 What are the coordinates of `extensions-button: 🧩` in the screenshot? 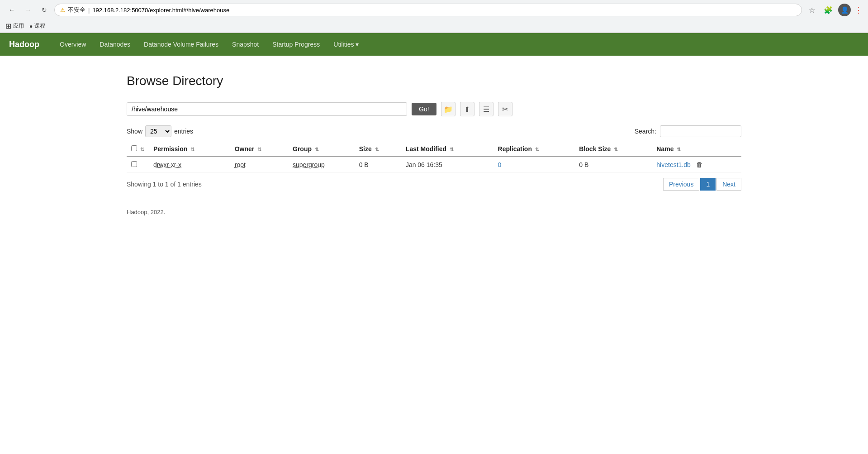 It's located at (828, 10).